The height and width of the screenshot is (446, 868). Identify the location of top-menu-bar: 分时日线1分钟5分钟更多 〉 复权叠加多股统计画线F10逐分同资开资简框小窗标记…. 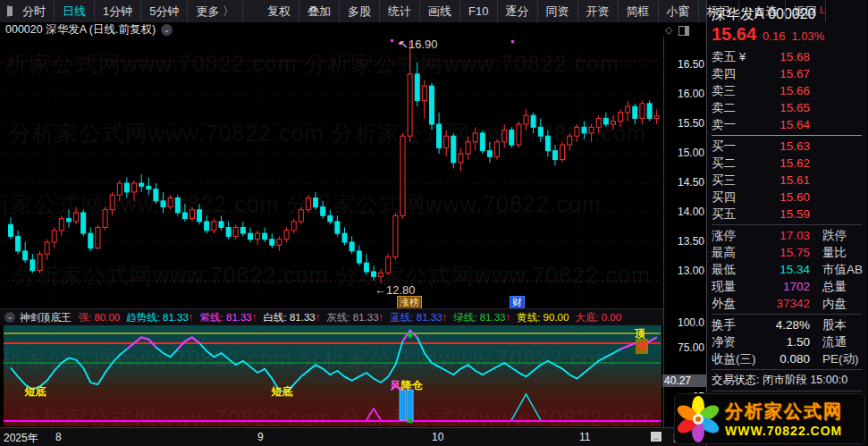
(353, 11).